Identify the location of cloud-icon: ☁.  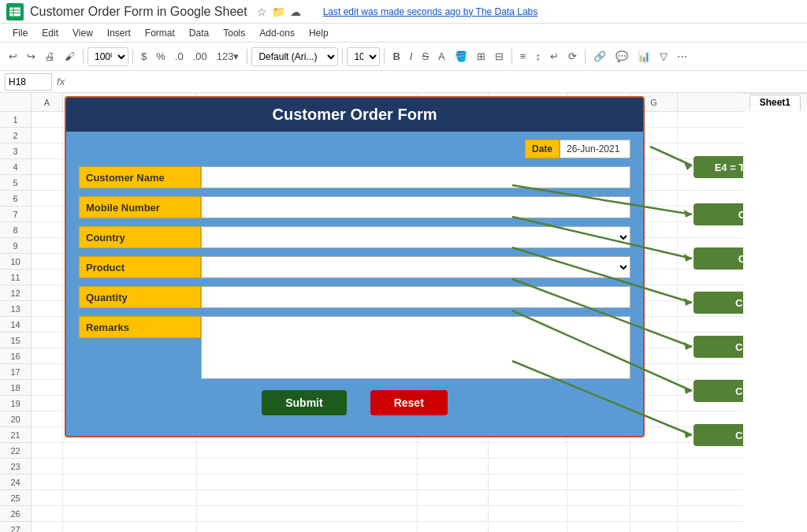
(296, 12).